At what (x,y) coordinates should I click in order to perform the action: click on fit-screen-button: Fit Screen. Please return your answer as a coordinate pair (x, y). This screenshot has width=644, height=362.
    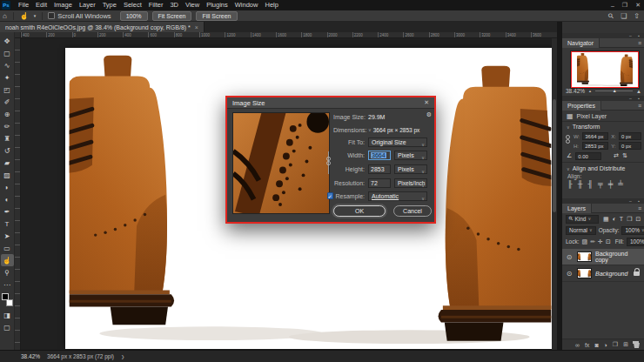
    Looking at the image, I should click on (172, 16).